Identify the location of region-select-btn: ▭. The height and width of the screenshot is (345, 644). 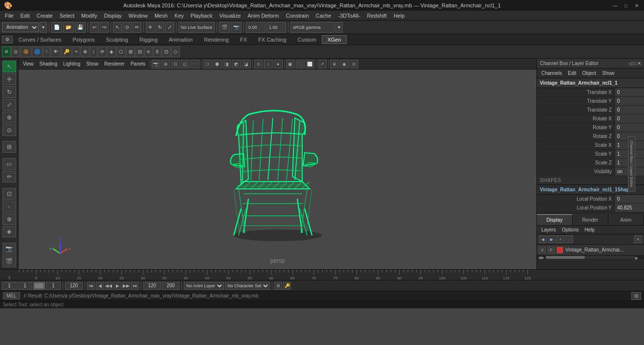
(9, 164).